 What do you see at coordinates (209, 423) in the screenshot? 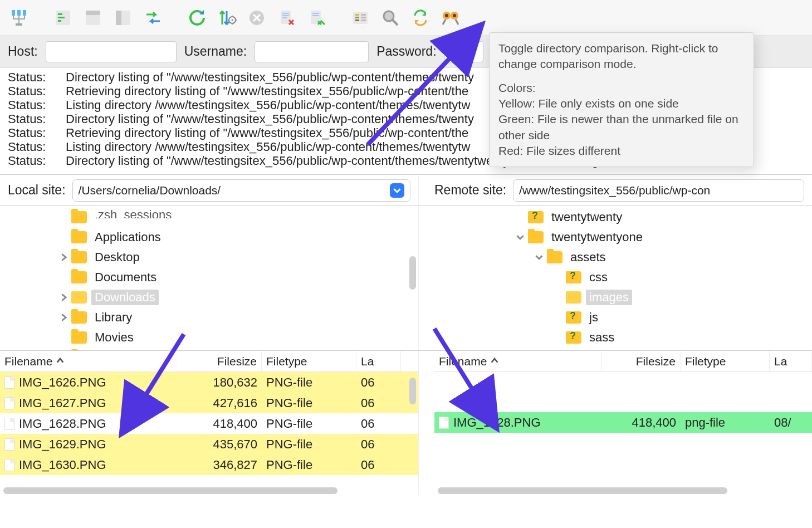
I see `local-file-list: FilenameFilesizeFiletypeLa IMG_1626.PNG1…` at bounding box center [209, 423].